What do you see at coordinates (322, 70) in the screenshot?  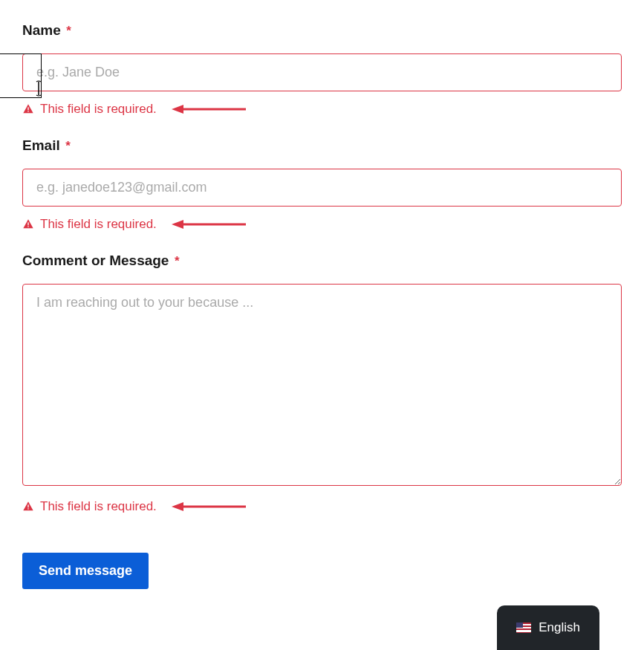 I see `field-name: Name * This field is required.` at bounding box center [322, 70].